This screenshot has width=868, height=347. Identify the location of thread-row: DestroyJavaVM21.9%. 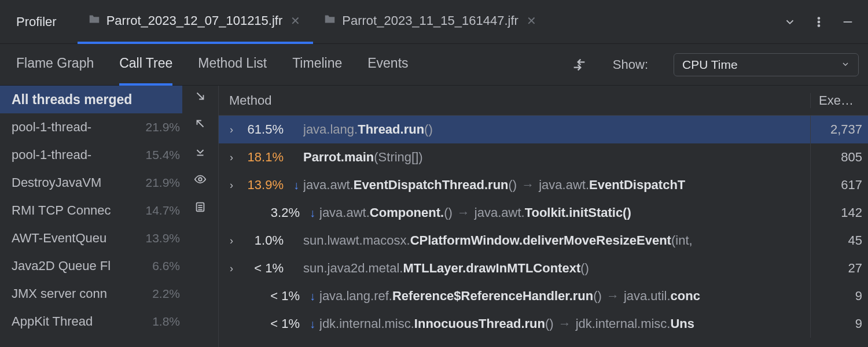
(91, 183).